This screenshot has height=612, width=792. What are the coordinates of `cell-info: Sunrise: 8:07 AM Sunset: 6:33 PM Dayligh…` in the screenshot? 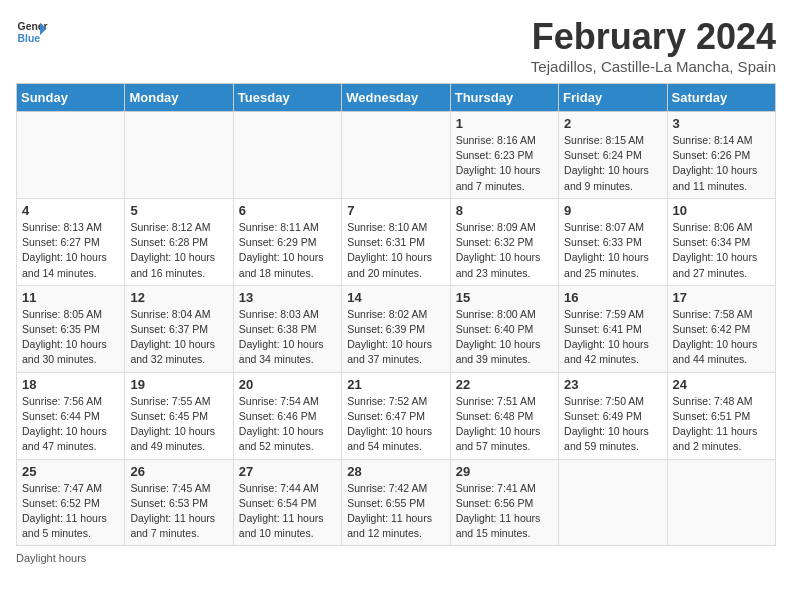 It's located at (612, 250).